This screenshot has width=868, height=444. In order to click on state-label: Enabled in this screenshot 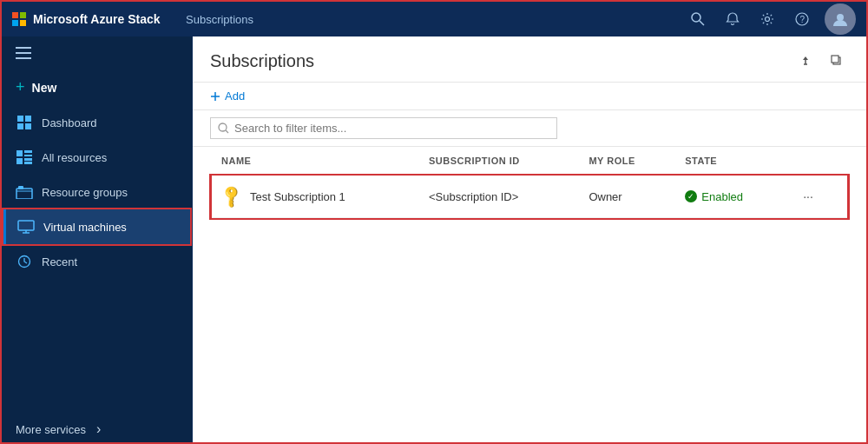, I will do `click(722, 196)`.